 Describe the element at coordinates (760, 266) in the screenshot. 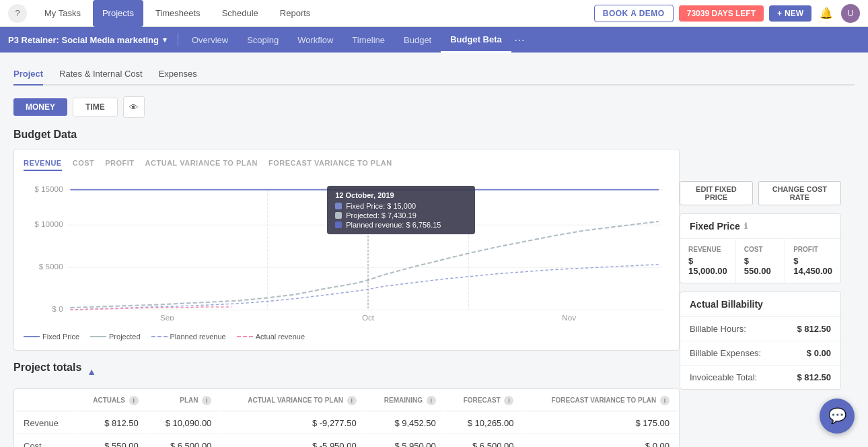

I see `fp-cost-value: $ 550.00` at that location.